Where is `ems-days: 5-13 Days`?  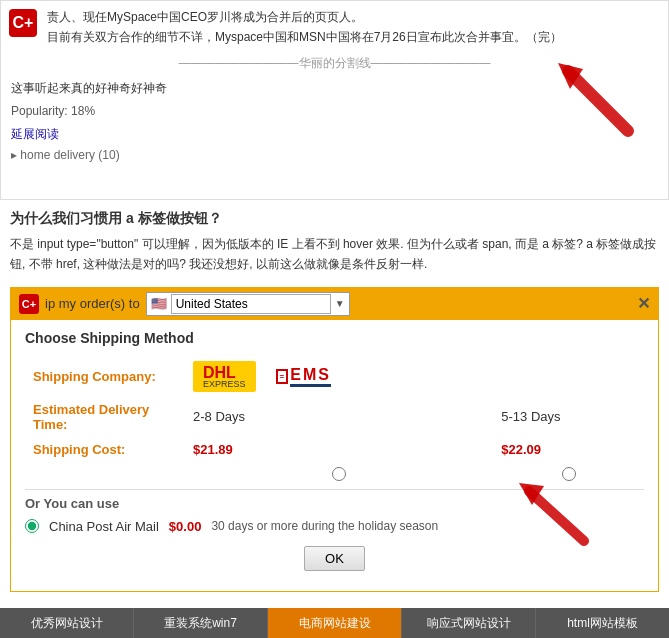
ems-days: 5-13 Days is located at coordinates (568, 417).